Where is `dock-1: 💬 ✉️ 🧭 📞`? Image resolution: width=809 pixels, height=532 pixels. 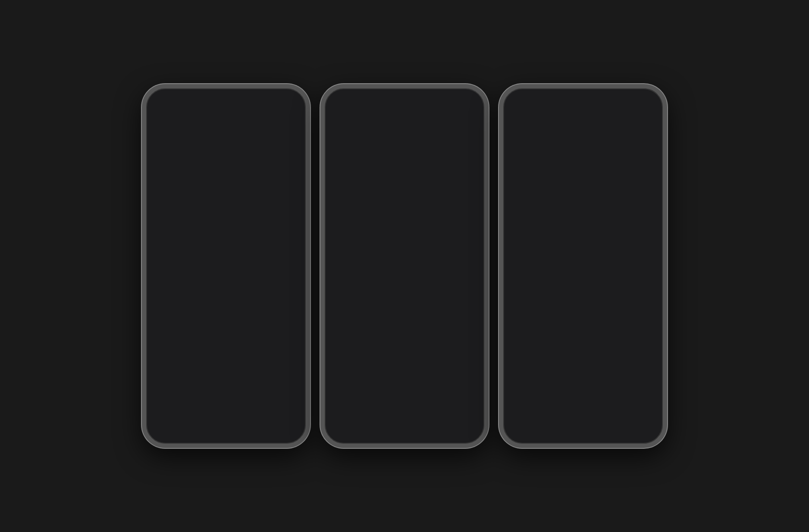 dock-1: 💬 ✉️ 🧭 📞 is located at coordinates (226, 420).